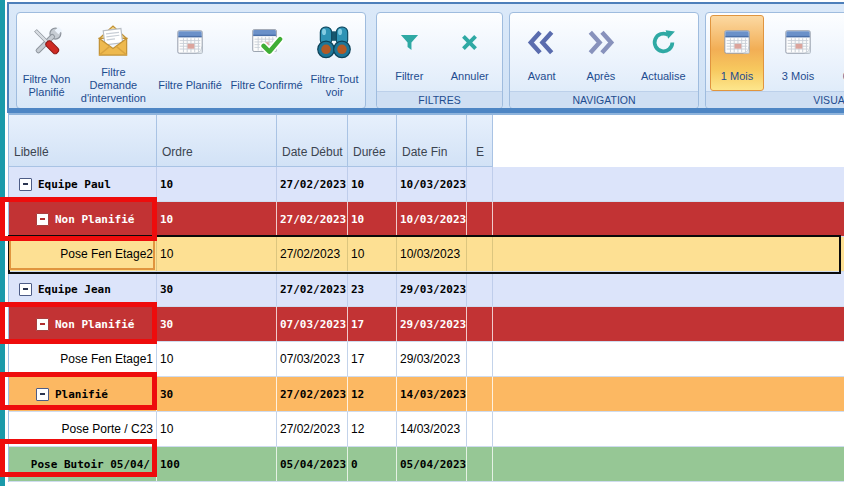 The width and height of the screenshot is (844, 486). I want to click on table-row-non-planifie: Non Planifié1027/02/20231010/03/2023, so click(426, 220).